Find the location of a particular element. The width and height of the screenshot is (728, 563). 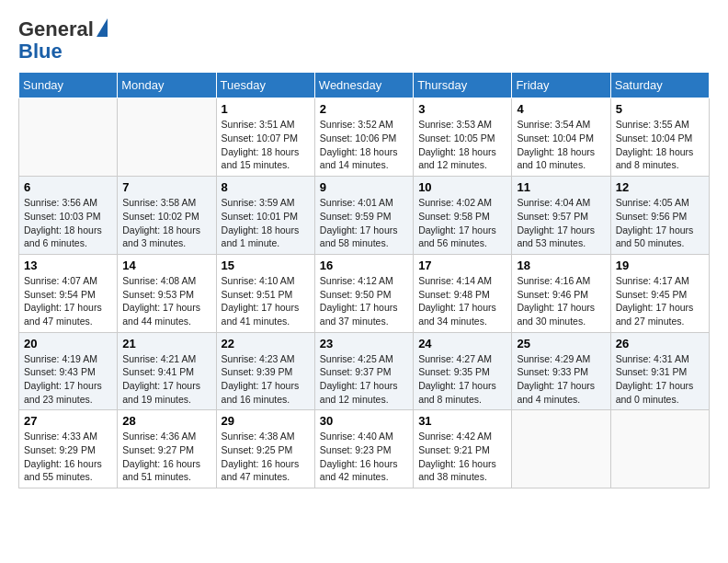

calendar-week-3: 13Sunrise: 4:07 AM Sunset: 9:54 PM Dayli… is located at coordinates (364, 293).